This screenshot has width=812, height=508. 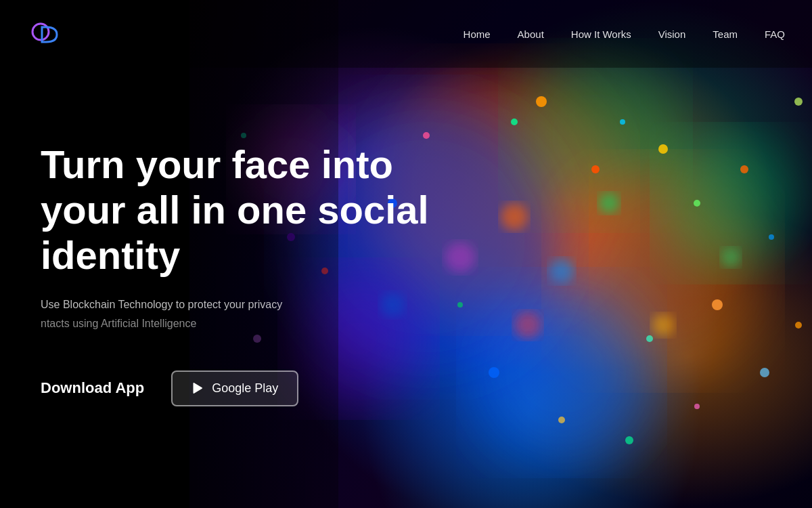 What do you see at coordinates (44, 34) in the screenshot?
I see `logo-icon` at bounding box center [44, 34].